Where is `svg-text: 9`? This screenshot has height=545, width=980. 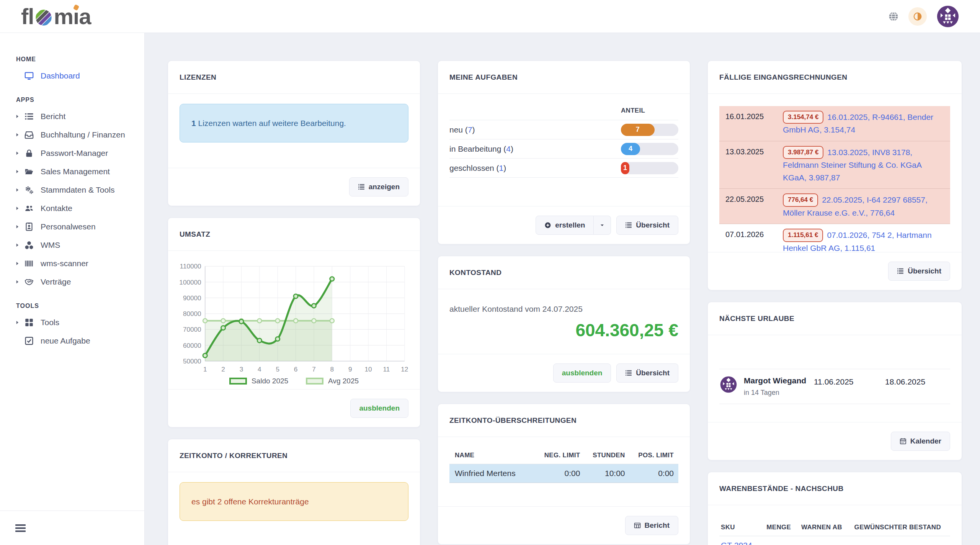 svg-text: 9 is located at coordinates (350, 369).